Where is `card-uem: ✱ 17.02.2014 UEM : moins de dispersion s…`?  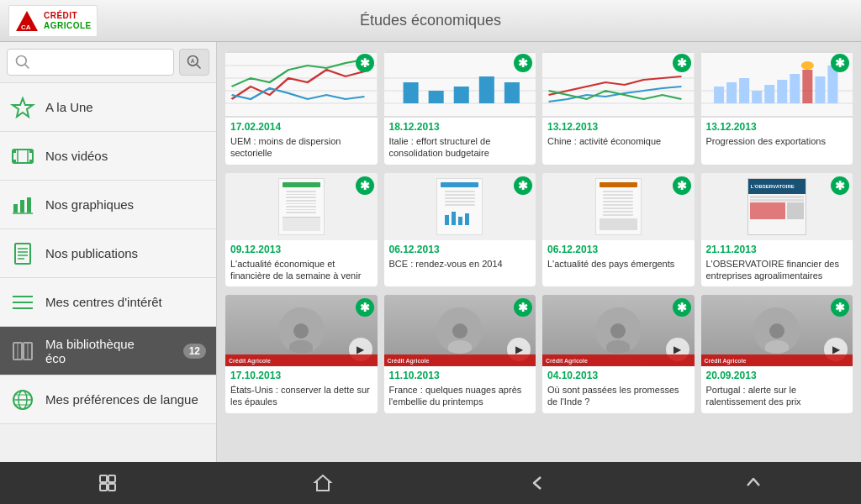
card-uem: ✱ 17.02.2014 UEM : moins de dispersion s… is located at coordinates (301, 108).